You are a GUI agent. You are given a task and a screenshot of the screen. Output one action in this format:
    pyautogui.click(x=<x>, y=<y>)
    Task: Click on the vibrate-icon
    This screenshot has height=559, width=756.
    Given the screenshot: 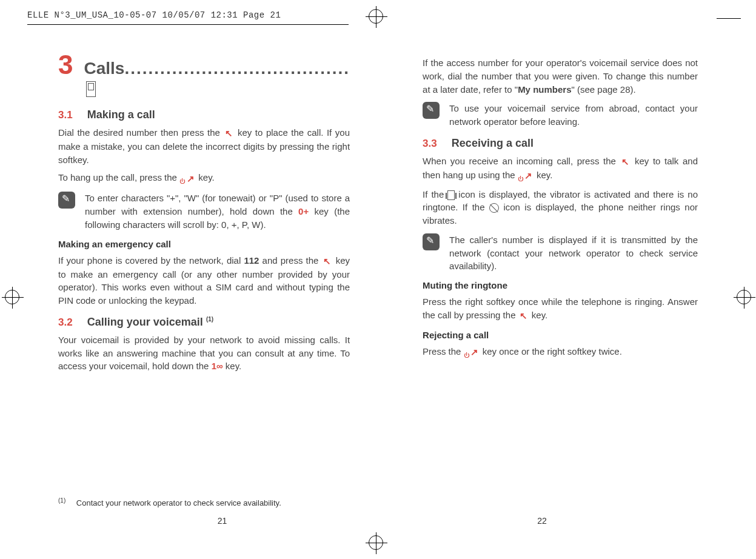 What is the action you would take?
    pyautogui.click(x=451, y=195)
    